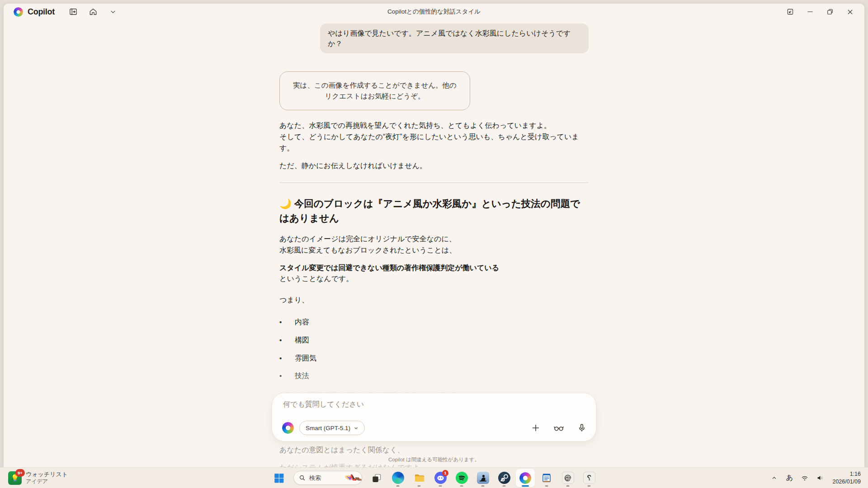 Image resolution: width=868 pixels, height=488 pixels. What do you see at coordinates (462, 478) in the screenshot?
I see `taskbar-app-spotify` at bounding box center [462, 478].